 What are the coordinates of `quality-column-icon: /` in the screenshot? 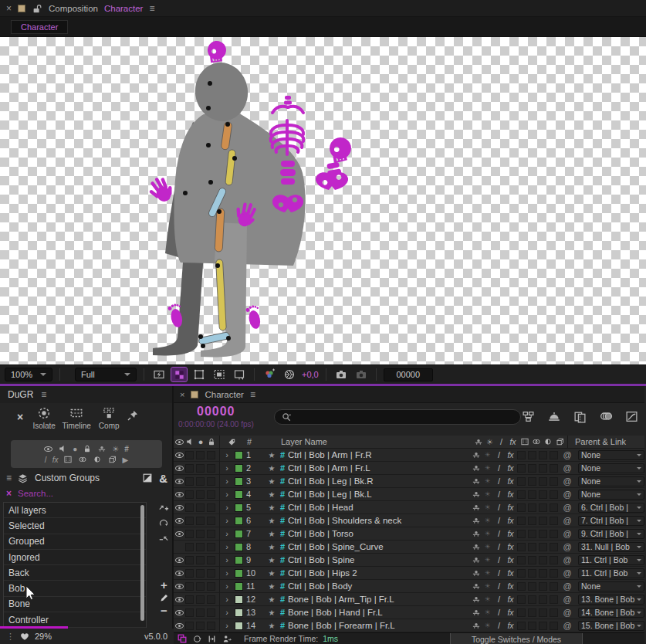 It's located at (502, 442).